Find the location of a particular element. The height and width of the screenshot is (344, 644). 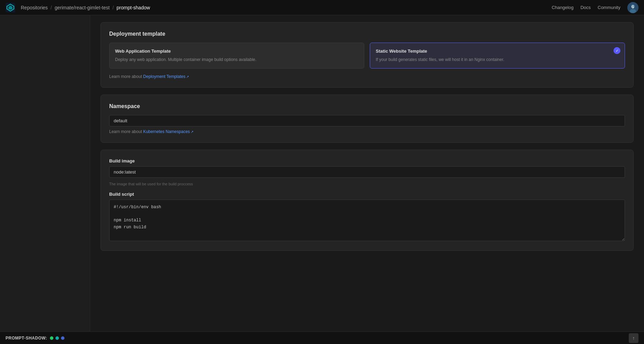

kubernetes-namespaces-link: Kubernetes Namespaces is located at coordinates (166, 132).